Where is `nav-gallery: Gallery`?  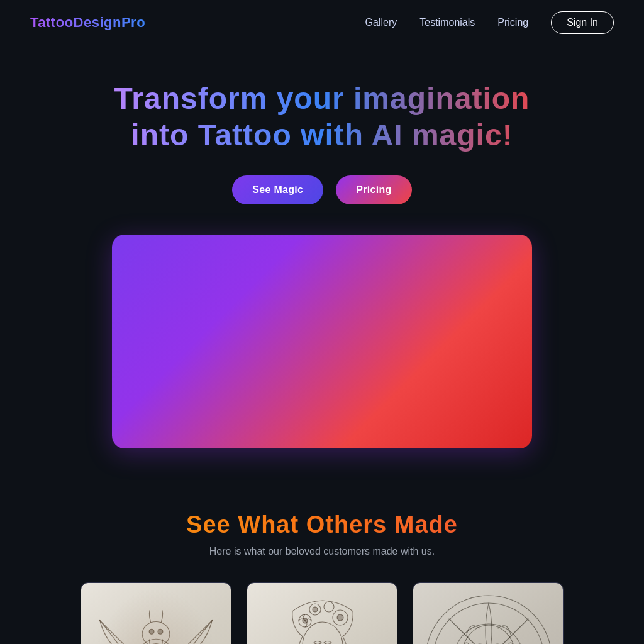
nav-gallery: Gallery is located at coordinates (381, 23).